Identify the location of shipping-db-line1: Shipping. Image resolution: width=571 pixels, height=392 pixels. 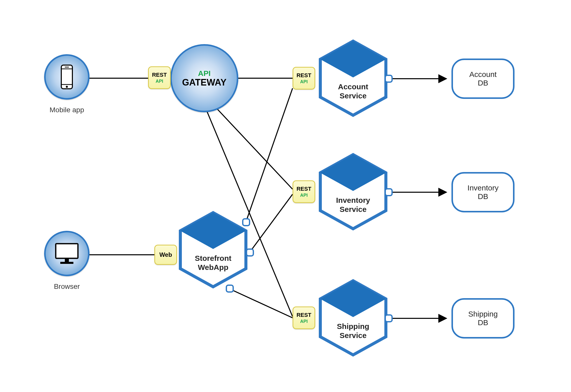
(483, 314).